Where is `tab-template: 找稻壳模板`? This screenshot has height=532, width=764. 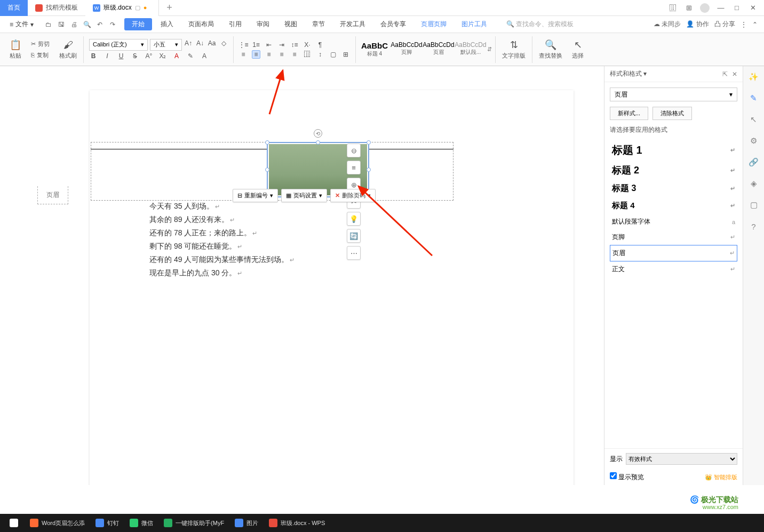 tab-template: 找稻壳模板 is located at coordinates (57, 8).